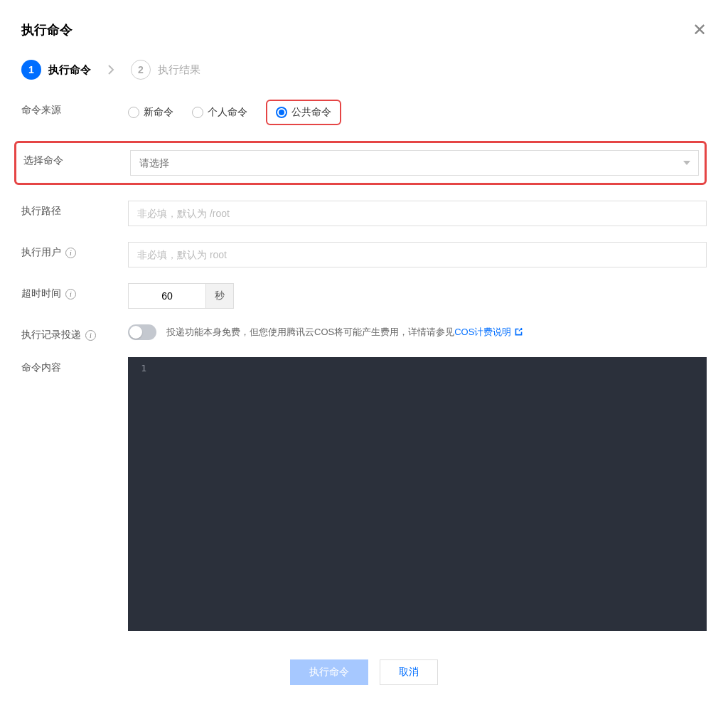 The width and height of the screenshot is (728, 705). What do you see at coordinates (519, 332) in the screenshot?
I see `external-link-icon` at bounding box center [519, 332].